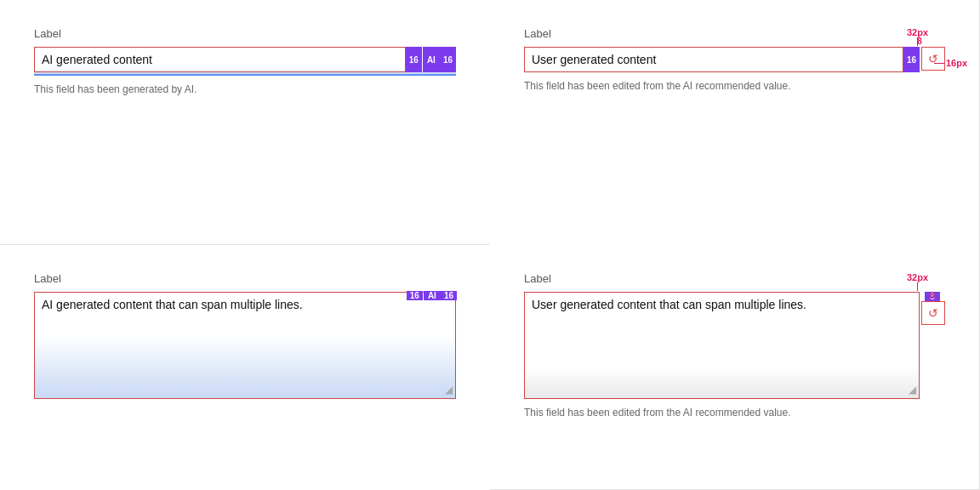  What do you see at coordinates (430, 60) in the screenshot?
I see `ai-badges: 16 AI 16` at bounding box center [430, 60].